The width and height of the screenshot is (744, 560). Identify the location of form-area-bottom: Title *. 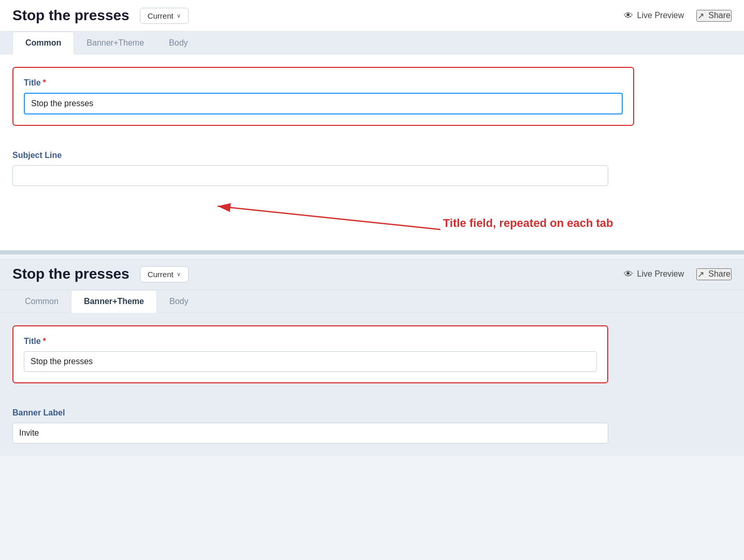
(372, 354).